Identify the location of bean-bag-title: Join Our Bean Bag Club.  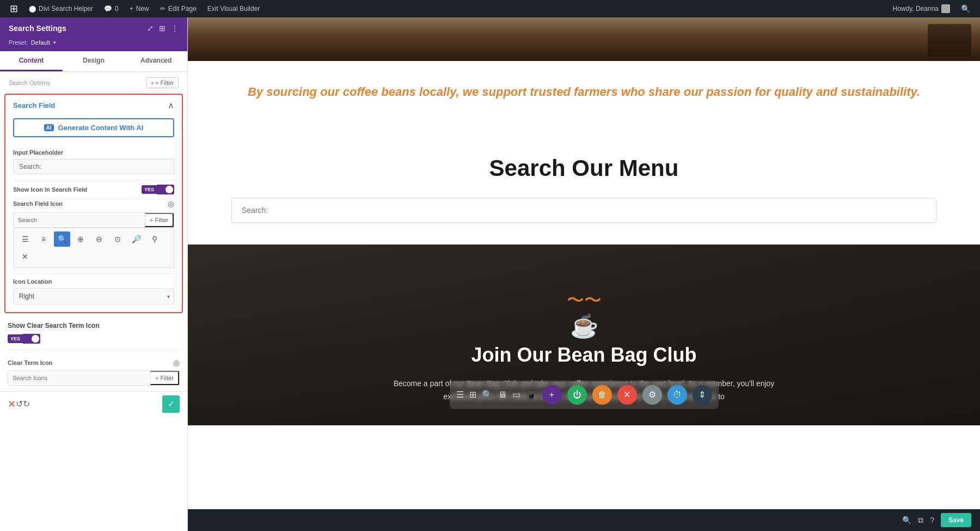
(584, 355).